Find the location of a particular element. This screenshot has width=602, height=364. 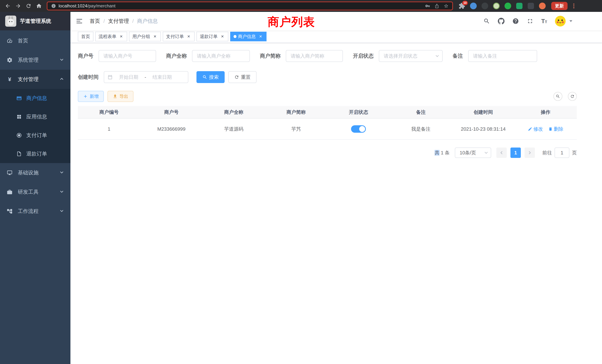

back-button is located at coordinates (8, 6).